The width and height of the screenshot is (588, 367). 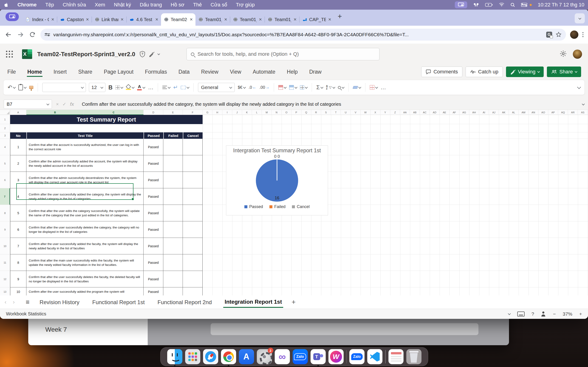 I want to click on cell-no: 10, so click(x=18, y=291).